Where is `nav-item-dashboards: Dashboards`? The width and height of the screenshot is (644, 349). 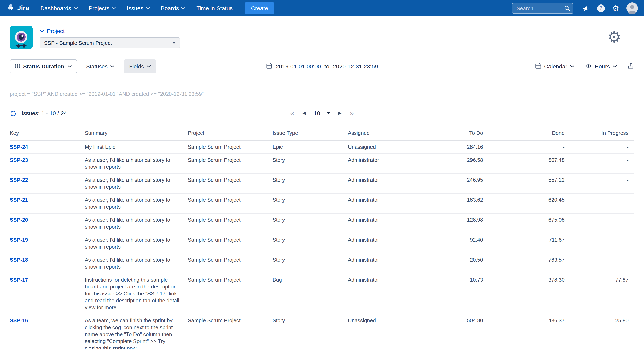
nav-item-dashboards: Dashboards is located at coordinates (59, 8).